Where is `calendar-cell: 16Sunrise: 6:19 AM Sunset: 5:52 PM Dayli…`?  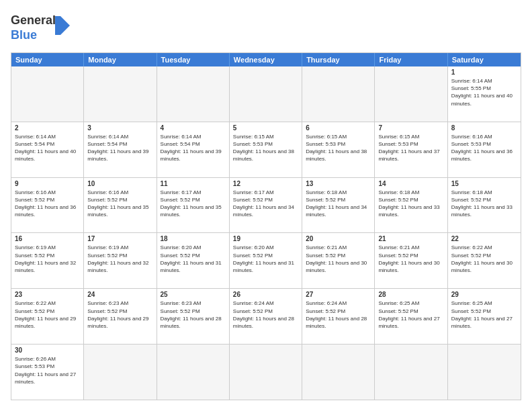
calendar-cell: 16Sunrise: 6:19 AM Sunset: 5:52 PM Dayli… is located at coordinates (48, 261).